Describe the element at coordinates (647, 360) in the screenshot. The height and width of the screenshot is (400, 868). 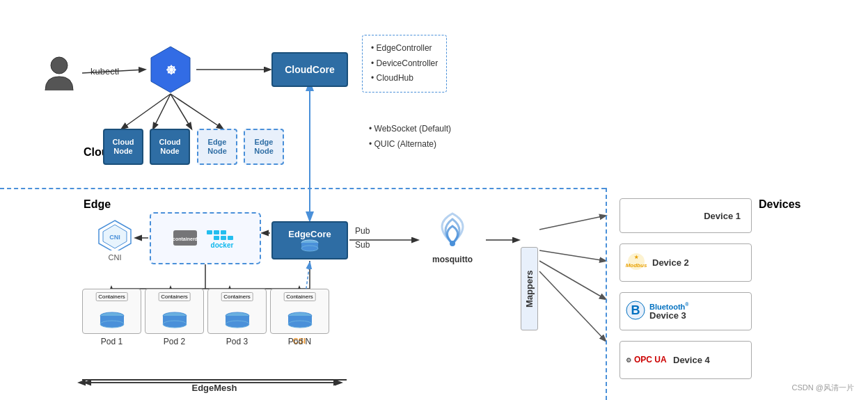
I see `opcua-logo: ⚙ OPC UA` at that location.